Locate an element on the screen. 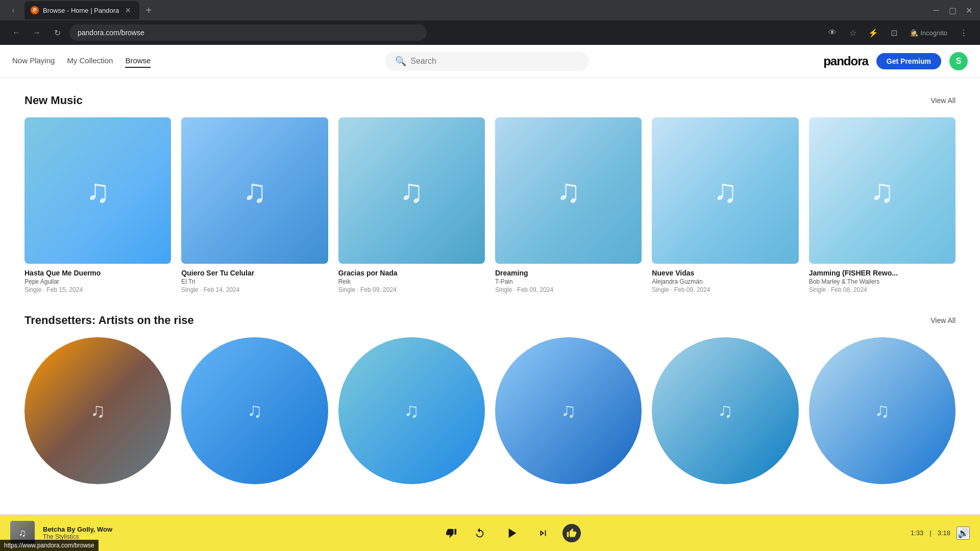 The height and width of the screenshot is (551, 980). incognito-icon: 🕵 is located at coordinates (914, 33).